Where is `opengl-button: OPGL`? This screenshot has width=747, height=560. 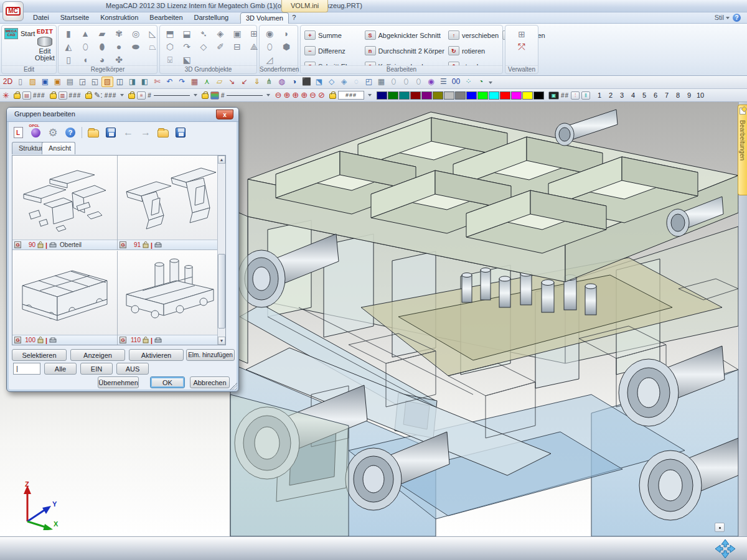
opengl-button: OPGL is located at coordinates (35, 133).